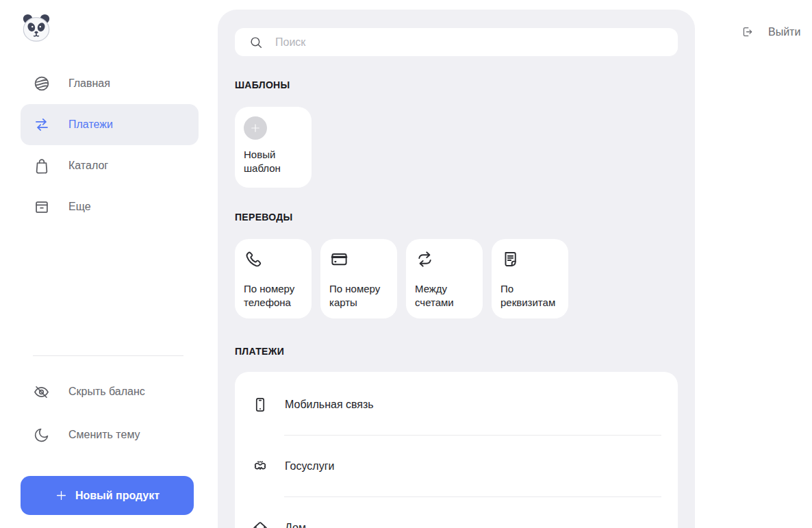 The height and width of the screenshot is (528, 812). I want to click on requisites-icon, so click(511, 259).